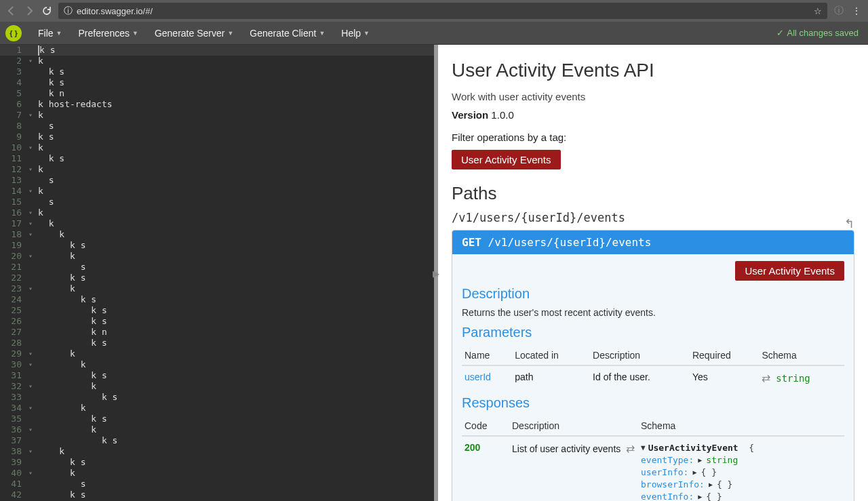  What do you see at coordinates (47, 11) in the screenshot?
I see `reload-icon` at bounding box center [47, 11].